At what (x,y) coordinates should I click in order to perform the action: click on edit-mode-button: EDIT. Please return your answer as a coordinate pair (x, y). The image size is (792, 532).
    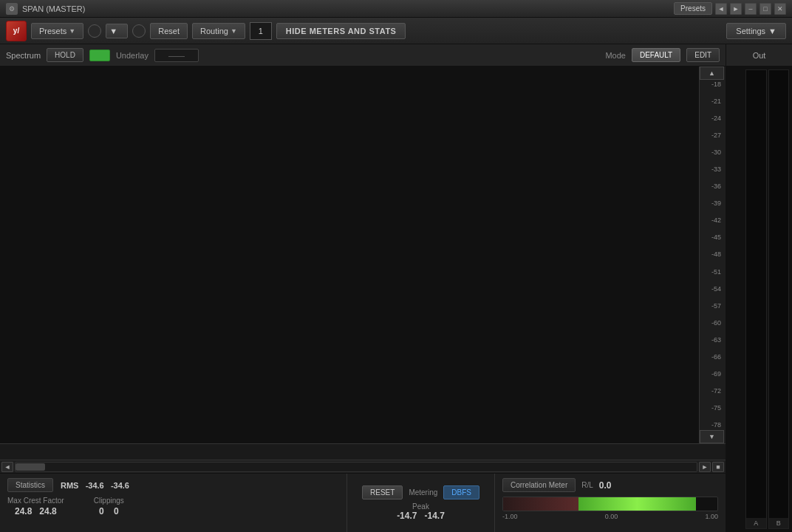
    Looking at the image, I should click on (703, 55).